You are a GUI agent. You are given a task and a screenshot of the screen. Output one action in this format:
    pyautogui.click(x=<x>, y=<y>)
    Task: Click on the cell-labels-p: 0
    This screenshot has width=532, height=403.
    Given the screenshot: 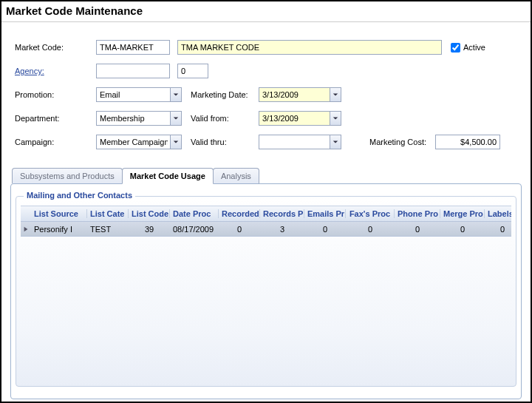 What is the action you would take?
    pyautogui.click(x=498, y=229)
    